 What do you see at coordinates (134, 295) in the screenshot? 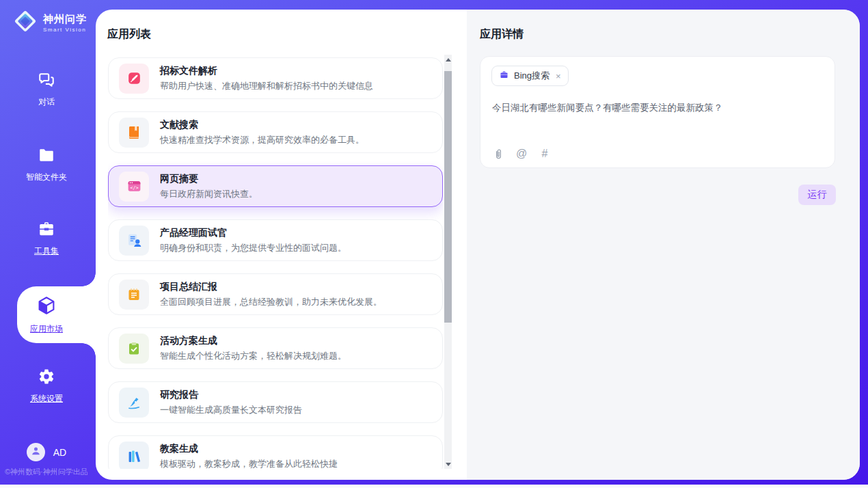
I see `report-notes-icon` at bounding box center [134, 295].